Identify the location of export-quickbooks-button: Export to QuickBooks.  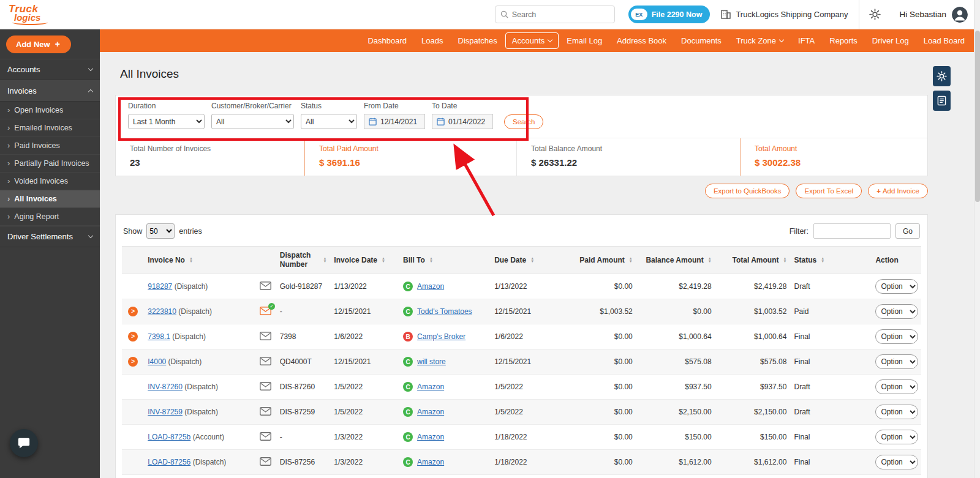
(747, 191).